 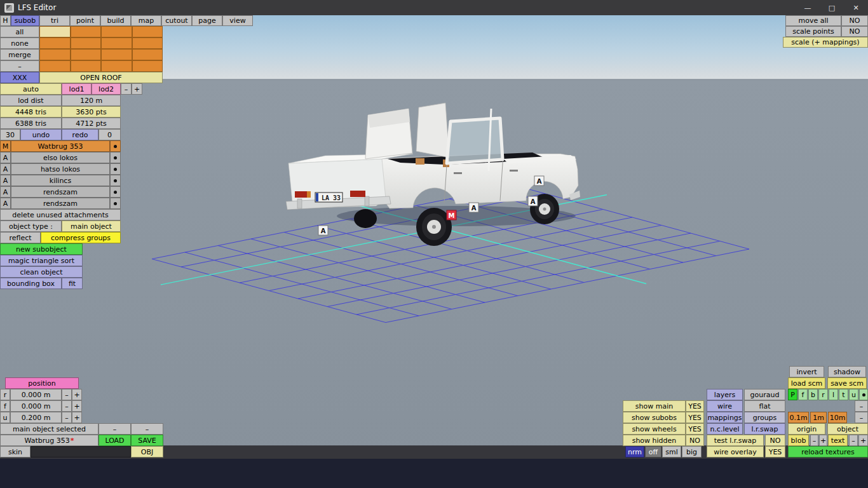 I want to click on axis-u-value: 0.200 m, so click(x=36, y=417).